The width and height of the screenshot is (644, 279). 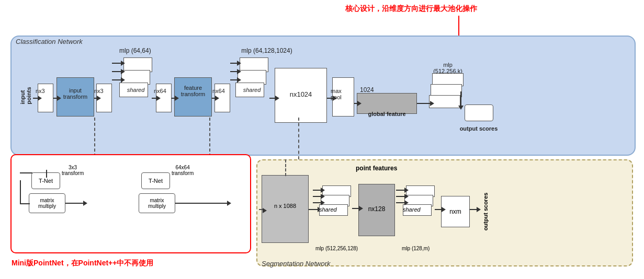 I want to click on output-scores-cls-label: output scores, so click(x=479, y=129).